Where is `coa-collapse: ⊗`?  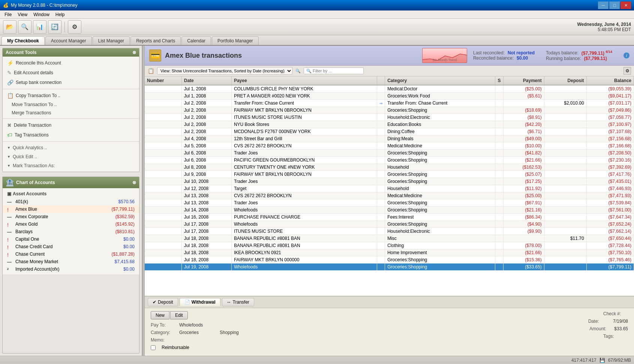 coa-collapse: ⊗ is located at coordinates (134, 183).